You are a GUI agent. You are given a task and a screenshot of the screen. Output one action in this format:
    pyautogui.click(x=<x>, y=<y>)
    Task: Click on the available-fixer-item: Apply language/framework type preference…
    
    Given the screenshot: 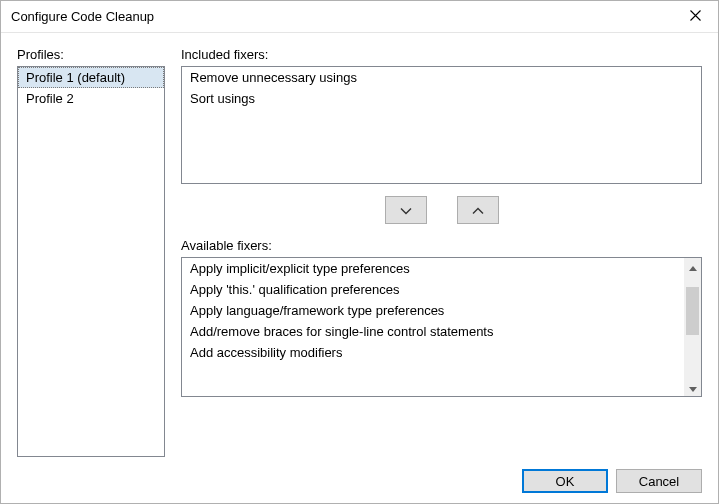 What is the action you would take?
    pyautogui.click(x=433, y=310)
    